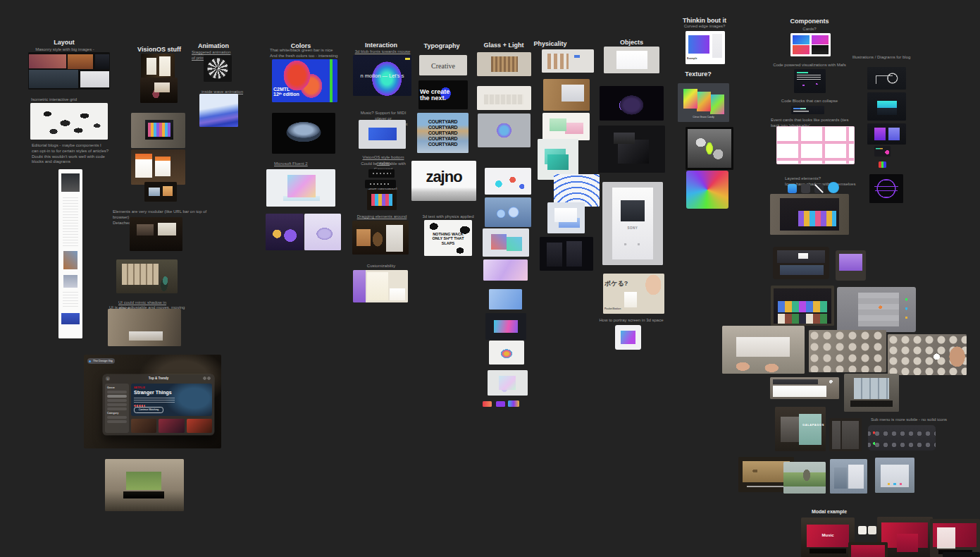 The width and height of the screenshot is (980, 557). I want to click on modal-partial-dark, so click(961, 554).